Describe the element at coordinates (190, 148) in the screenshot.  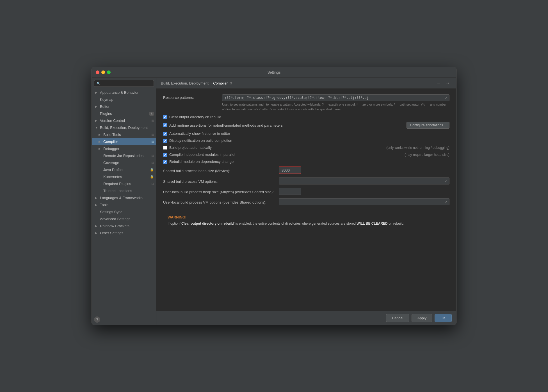
I see `build-auto-label: Build project automatically` at that location.